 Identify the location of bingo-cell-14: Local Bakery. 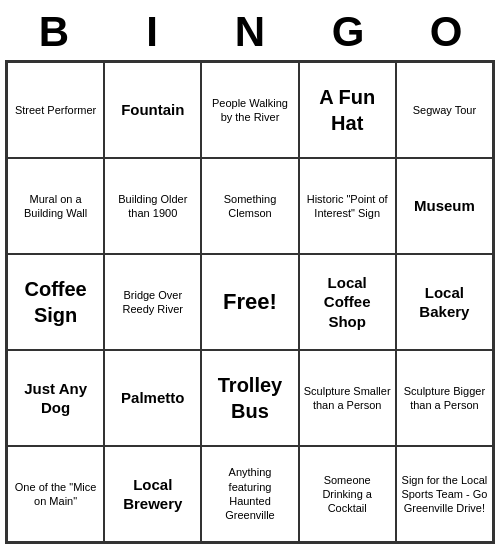
(444, 302).